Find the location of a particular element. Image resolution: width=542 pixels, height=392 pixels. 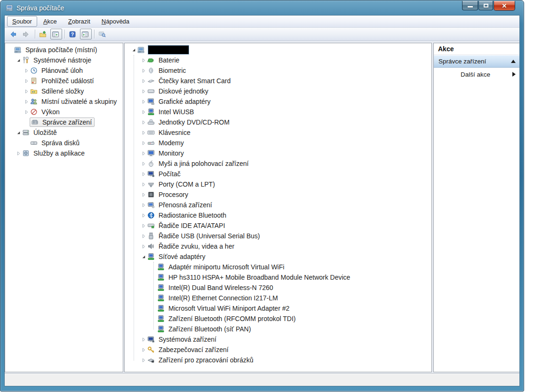

tree-item: Monitory is located at coordinates (278, 153).